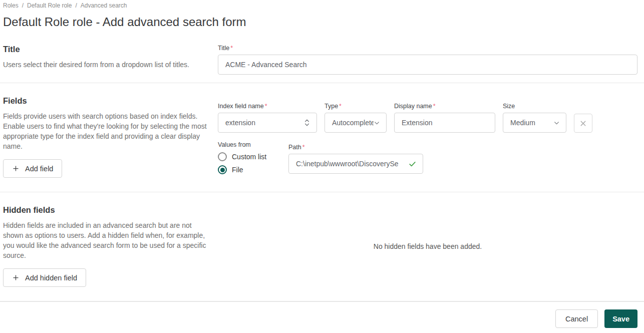  I want to click on fields-section-heading: Fields, so click(106, 101).